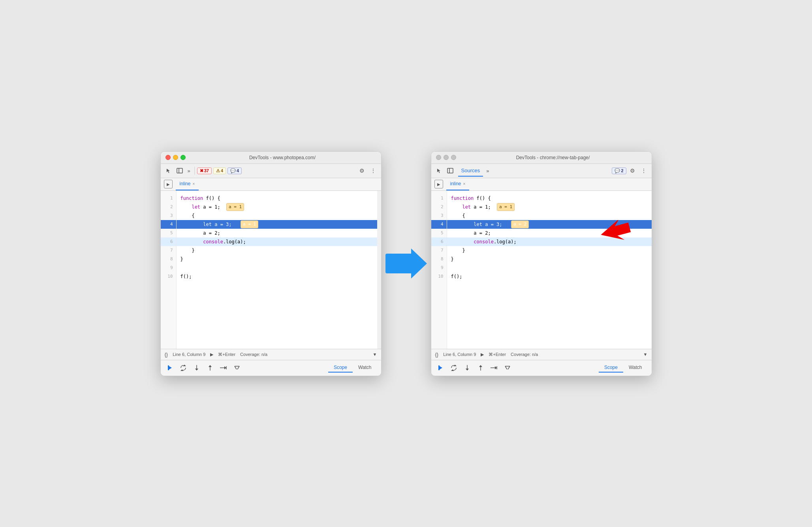  I want to click on error-count: 37, so click(207, 171).